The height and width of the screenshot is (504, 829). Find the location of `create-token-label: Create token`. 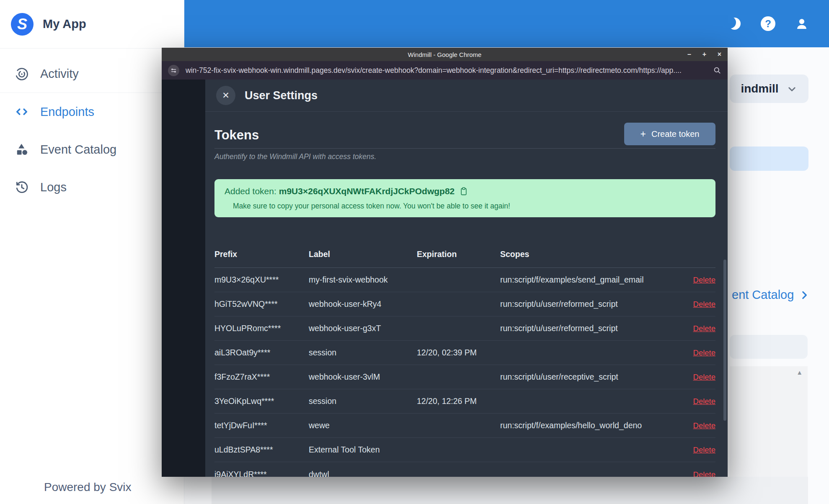

create-token-label: Create token is located at coordinates (675, 134).